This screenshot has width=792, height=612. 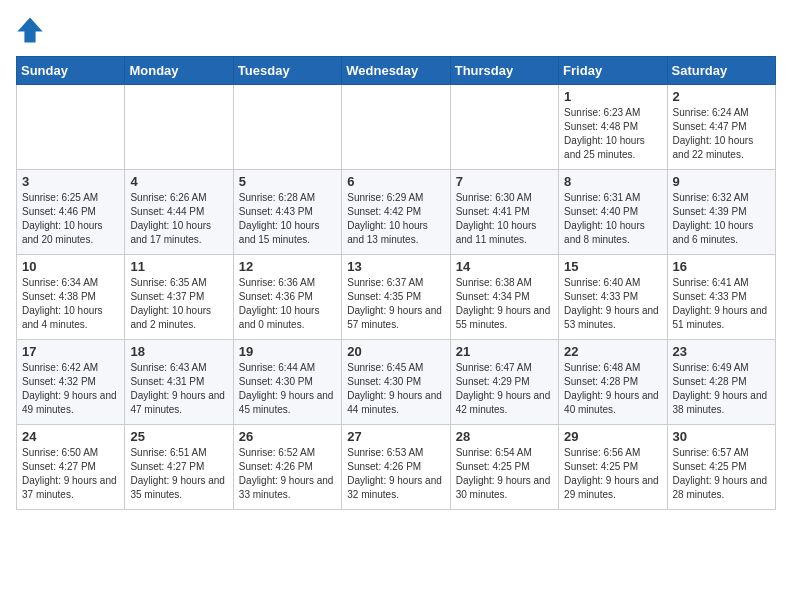 I want to click on weekday-header-sunday: Sunday, so click(x=71, y=71).